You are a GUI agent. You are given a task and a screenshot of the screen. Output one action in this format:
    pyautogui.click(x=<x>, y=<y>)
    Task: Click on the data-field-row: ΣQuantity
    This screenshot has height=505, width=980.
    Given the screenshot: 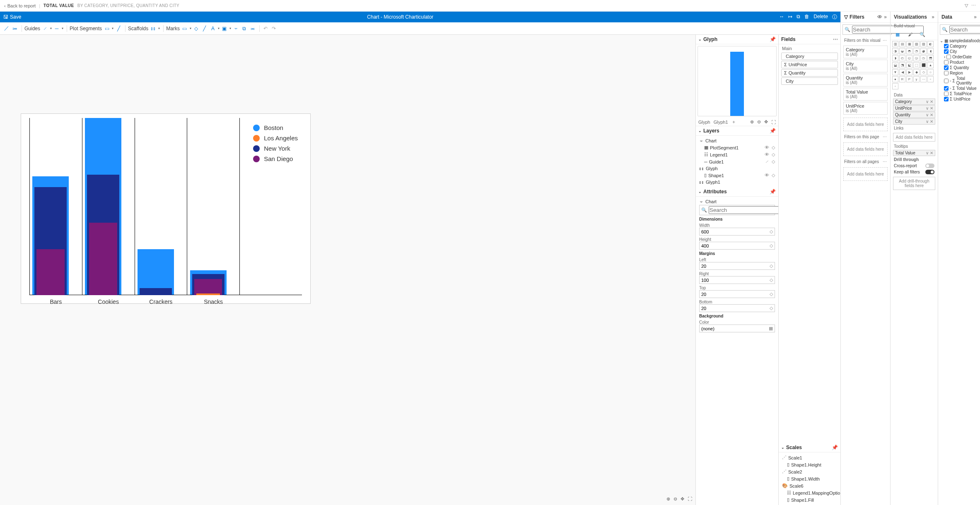 What is the action you would take?
    pyautogui.click(x=959, y=68)
    